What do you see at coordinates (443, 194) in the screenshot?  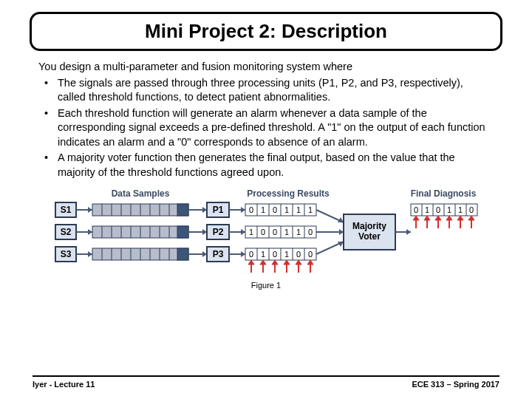 I see `header-final: Final Diagnosis` at bounding box center [443, 194].